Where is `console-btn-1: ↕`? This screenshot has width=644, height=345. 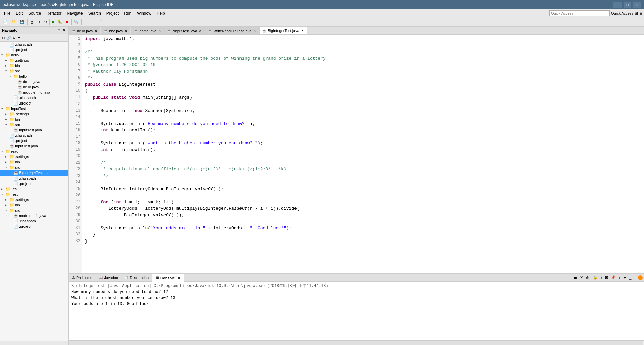
console-btn-1: ↕ is located at coordinates (601, 278).